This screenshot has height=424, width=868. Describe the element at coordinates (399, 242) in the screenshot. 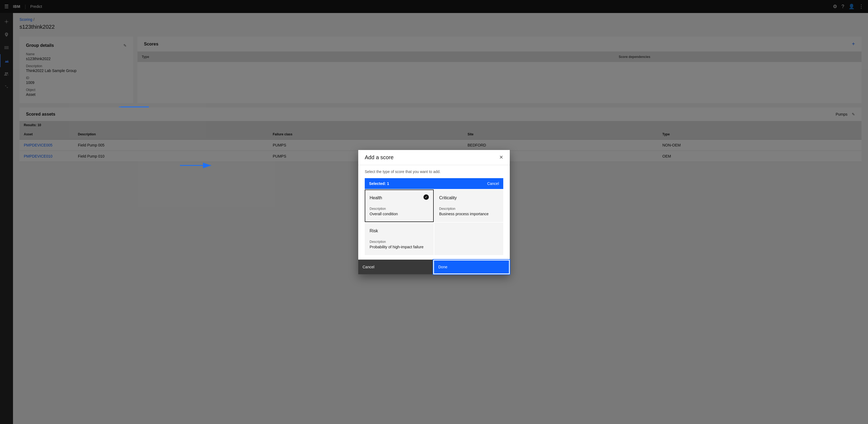

I see `risk-desc-label: Description` at that location.